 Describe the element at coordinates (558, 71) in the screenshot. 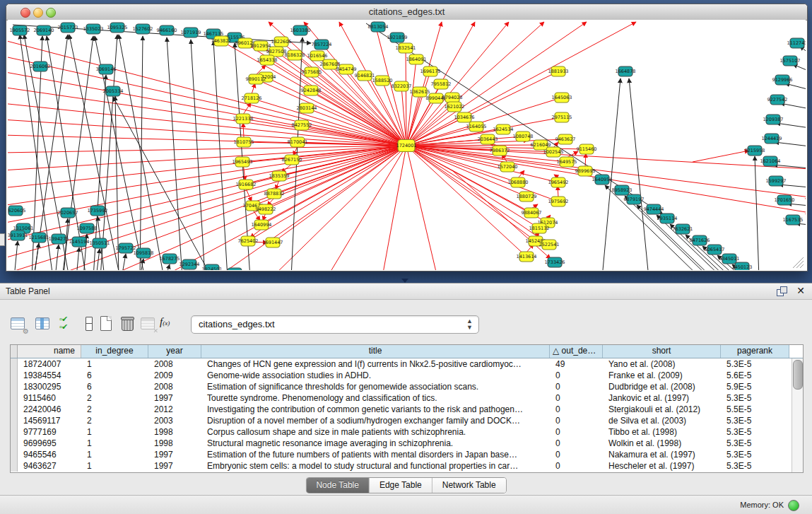

I see `graph-node: 1881933` at that location.